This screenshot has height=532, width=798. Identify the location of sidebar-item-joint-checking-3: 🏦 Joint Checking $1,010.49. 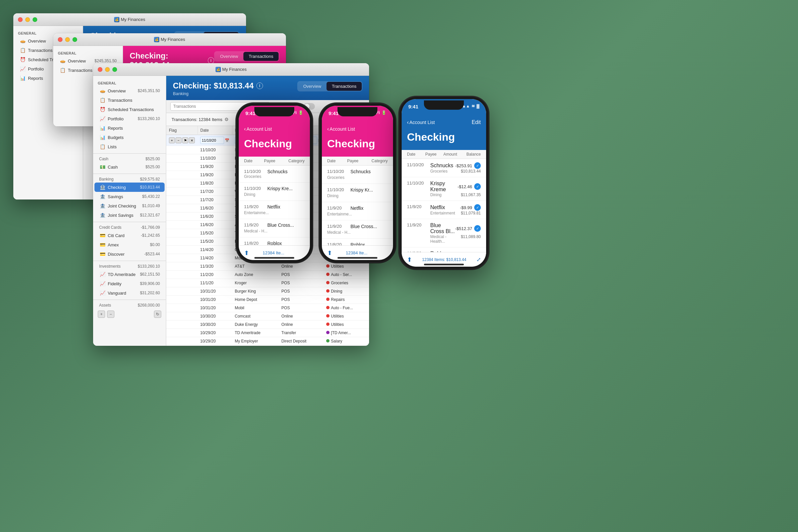
(130, 206).